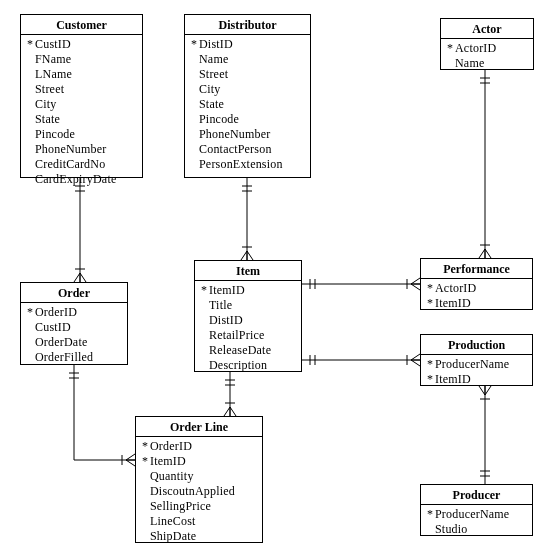  Describe the element at coordinates (476, 284) in the screenshot. I see `entity-performance: Performance *ActorID*ItemID` at that location.